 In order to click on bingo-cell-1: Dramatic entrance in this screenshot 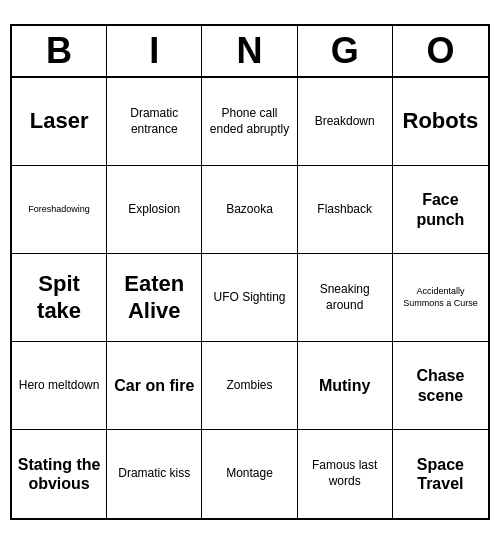, I will do `click(154, 122)`.